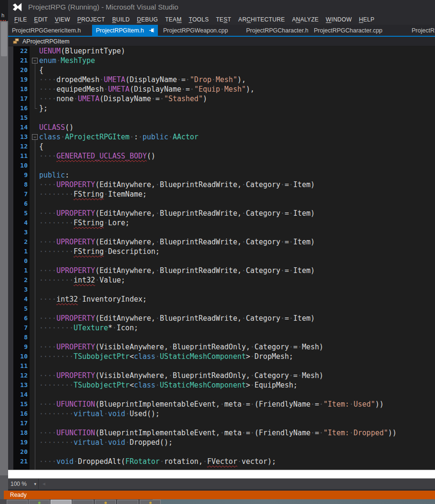 The height and width of the screenshot is (504, 435). Describe the element at coordinates (21, 118) in the screenshot. I see `line-number: 15` at that location.